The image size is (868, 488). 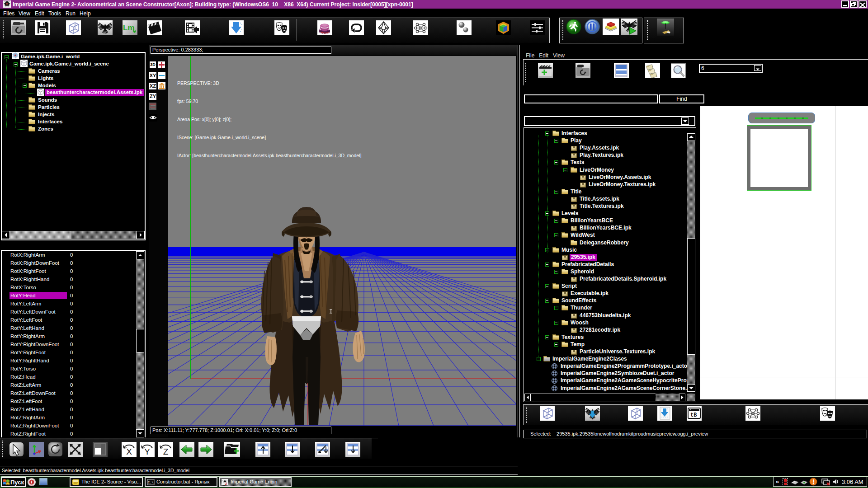 I want to click on svg-text: C:\, so click(x=151, y=483).